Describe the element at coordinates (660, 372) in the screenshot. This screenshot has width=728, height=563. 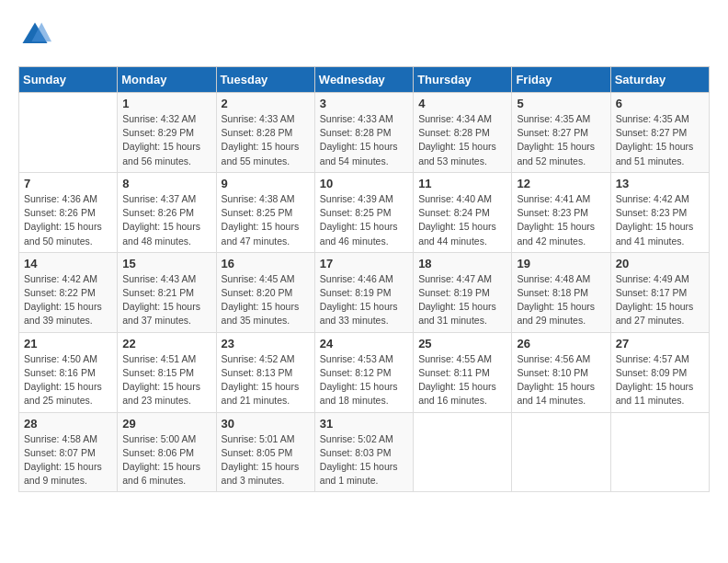
I see `calendar-cell: 27Sunrise: 4:57 AMSunset: 8:09 PMDayligh…` at that location.